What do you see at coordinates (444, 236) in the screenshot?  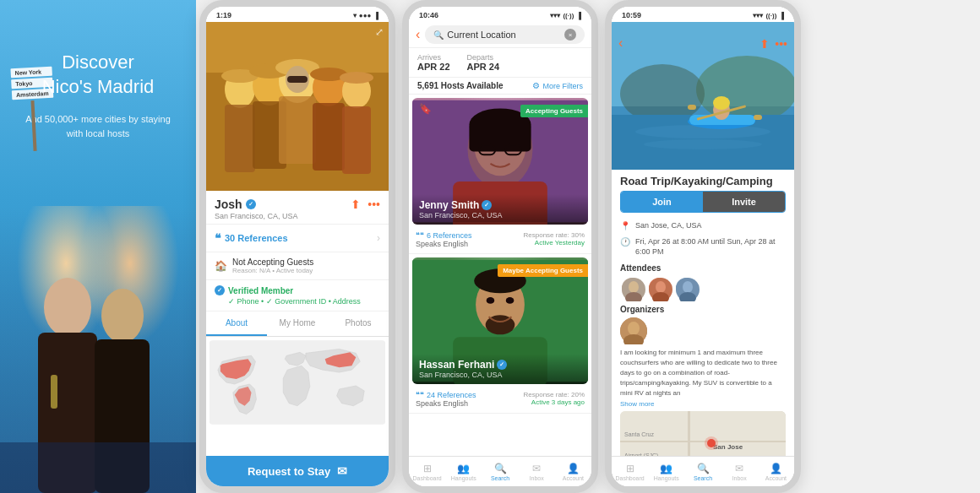 I see `jenny-refs: ❝❝ 6 References` at bounding box center [444, 236].